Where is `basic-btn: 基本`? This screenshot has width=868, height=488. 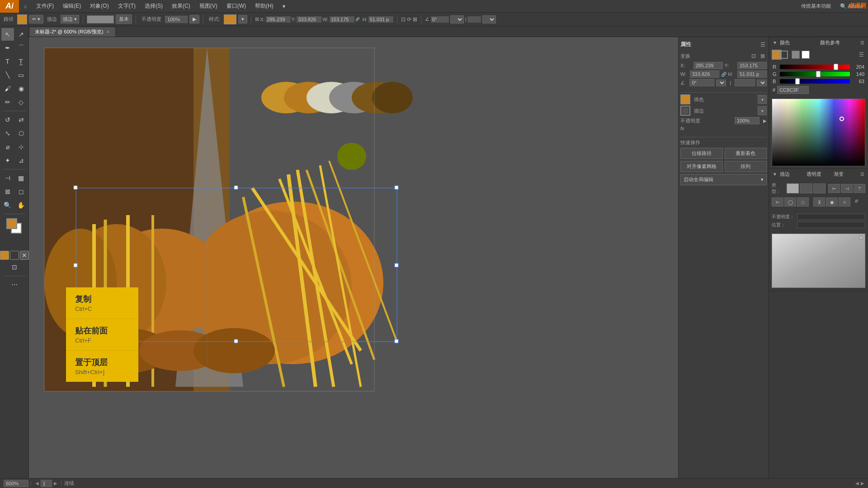
basic-btn: 基本 is located at coordinates (124, 19).